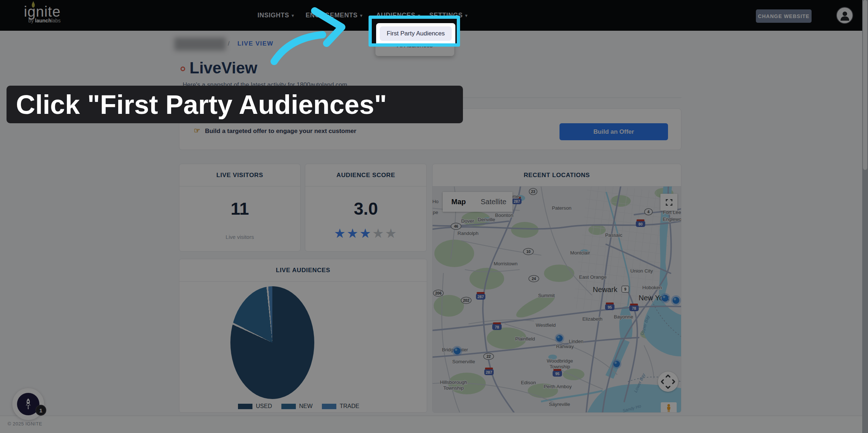  Describe the element at coordinates (414, 31) in the screenshot. I see `highlight-box: First Party Audiences` at that location.